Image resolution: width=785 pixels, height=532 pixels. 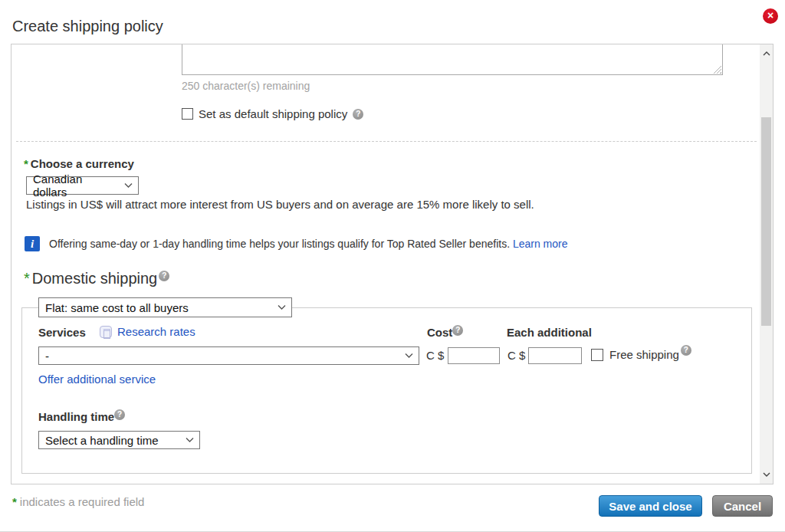 What do you see at coordinates (245, 86) in the screenshot?
I see `characters-remaining-note: 250 character(s) remaining` at bounding box center [245, 86].